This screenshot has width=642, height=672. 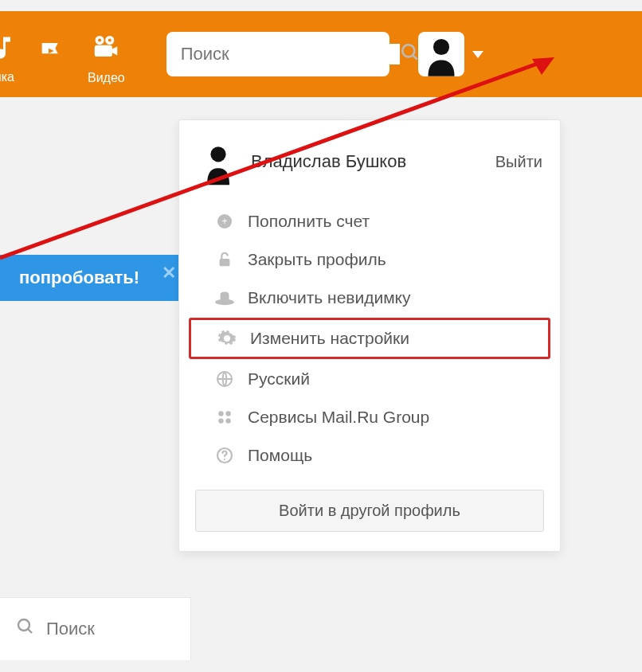 What do you see at coordinates (370, 338) in the screenshot?
I see `menu-item-settings: Изменить настройки` at bounding box center [370, 338].